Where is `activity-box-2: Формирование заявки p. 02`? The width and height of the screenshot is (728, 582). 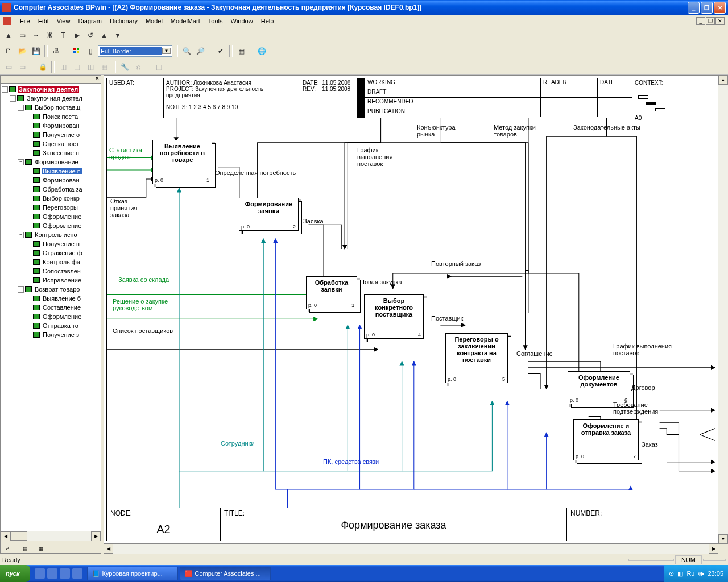 activity-box-2: Формирование заявки p. 02 is located at coordinates (268, 214).